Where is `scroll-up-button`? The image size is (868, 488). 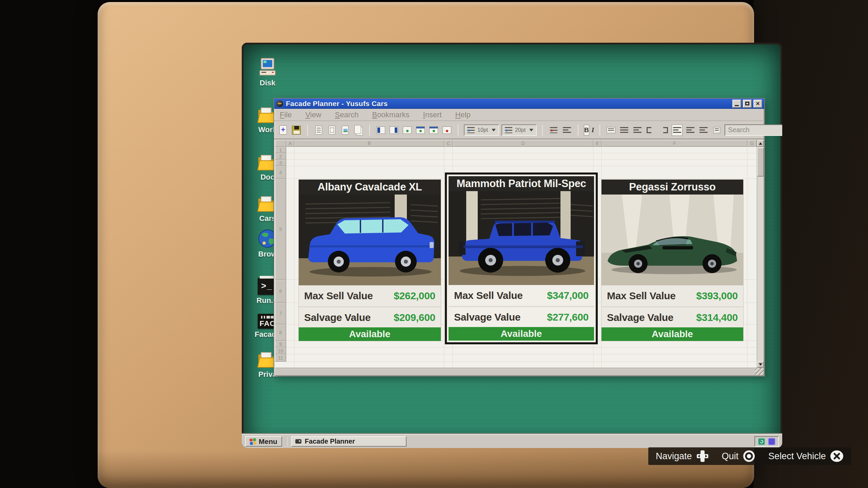
scroll-up-button is located at coordinates (760, 143).